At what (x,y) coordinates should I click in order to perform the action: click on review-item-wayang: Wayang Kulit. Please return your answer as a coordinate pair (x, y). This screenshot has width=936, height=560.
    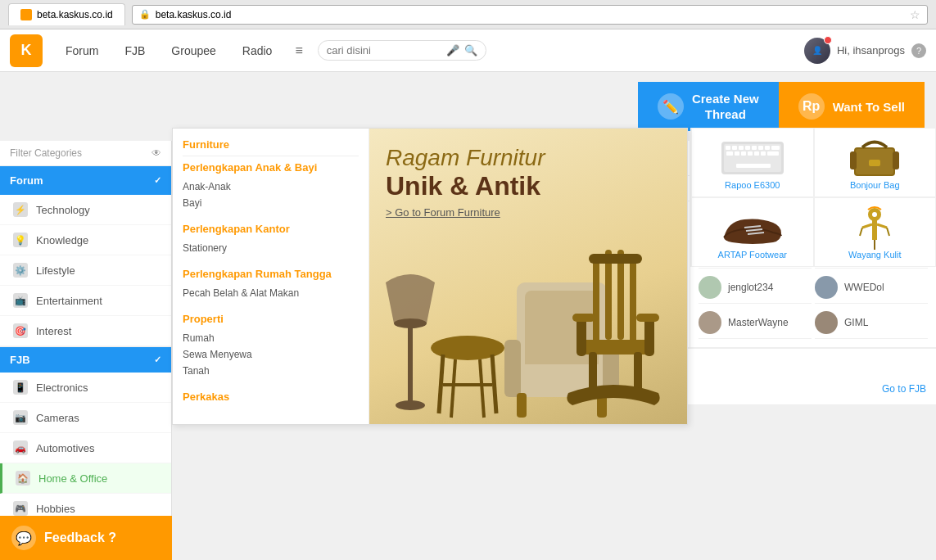
    Looking at the image, I should click on (875, 233).